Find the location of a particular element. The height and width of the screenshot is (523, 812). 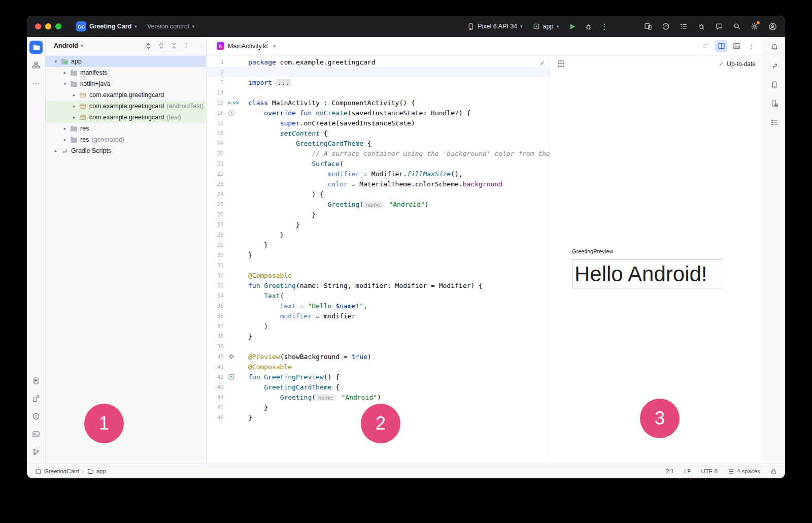

version-control-tool-button is located at coordinates (36, 452).